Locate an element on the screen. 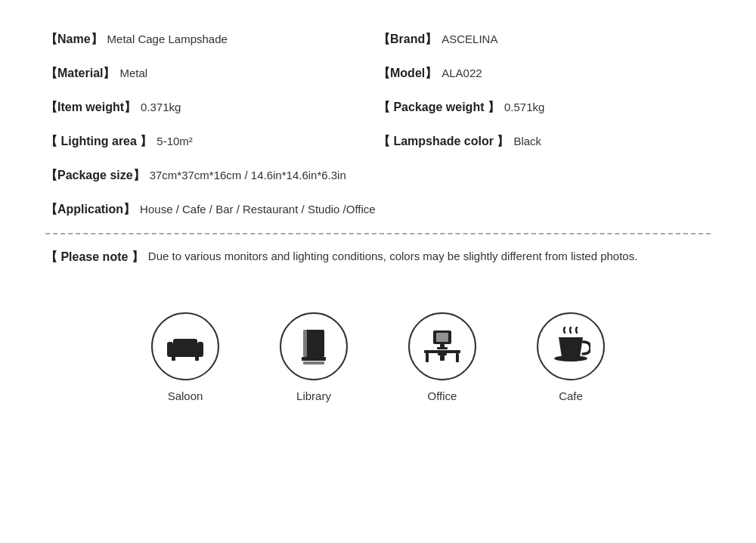 Image resolution: width=756 pixels, height=543 pixels. package-size-value: 37cm*37cm*16cm / 14.6in*14.6in*6.3in is located at coordinates (248, 175).